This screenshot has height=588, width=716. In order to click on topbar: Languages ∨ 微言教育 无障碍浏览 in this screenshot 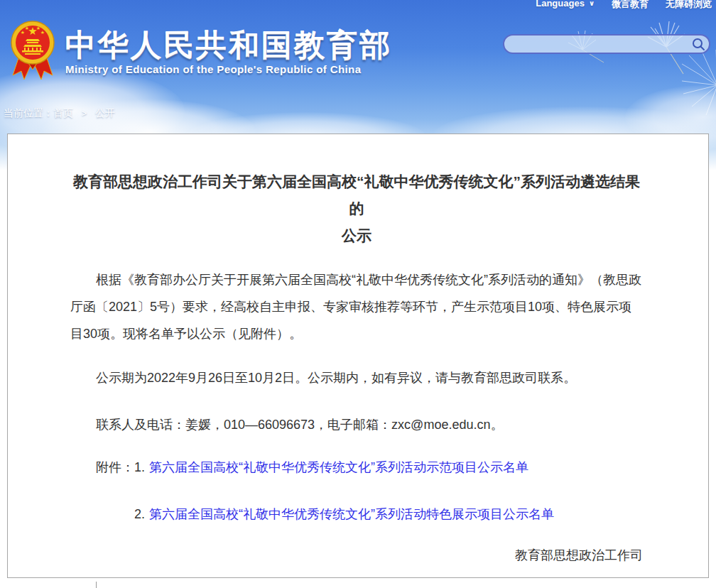, I will do `click(624, 6)`.